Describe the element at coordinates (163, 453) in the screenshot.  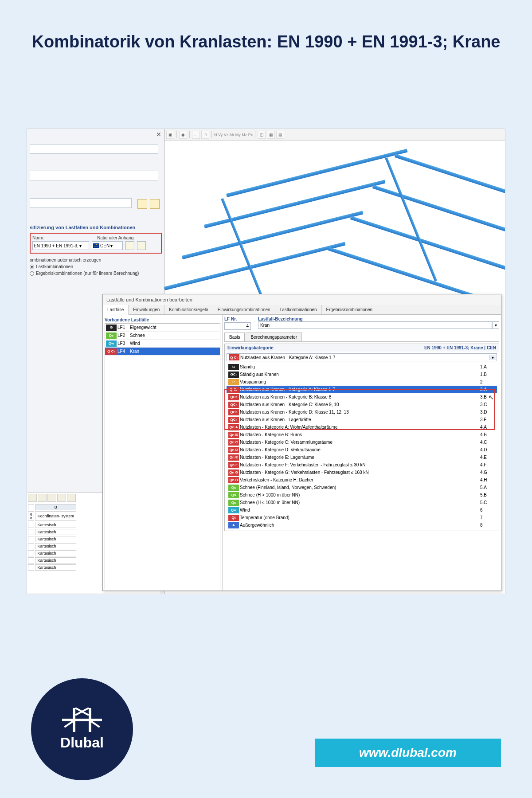
I see `loadcase-list-panel: Vorhandene Lastfälle GLF1EigengewichtQsL…` at that location.